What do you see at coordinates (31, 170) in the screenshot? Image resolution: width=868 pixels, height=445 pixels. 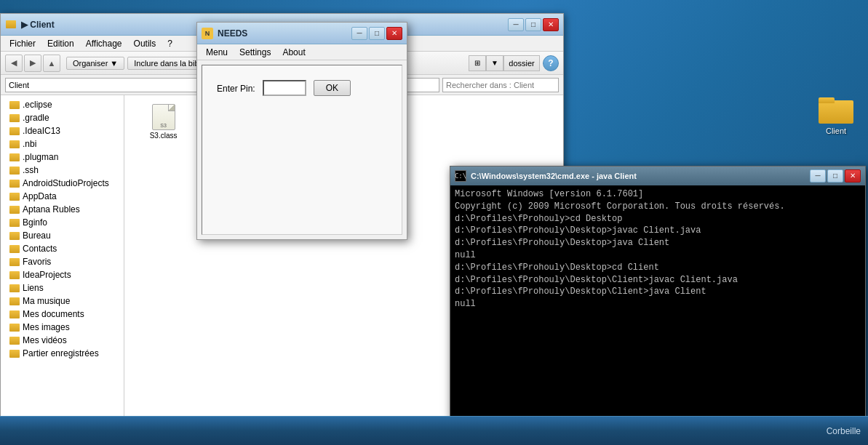 I see `sidebar-label: .ssh` at bounding box center [31, 170].